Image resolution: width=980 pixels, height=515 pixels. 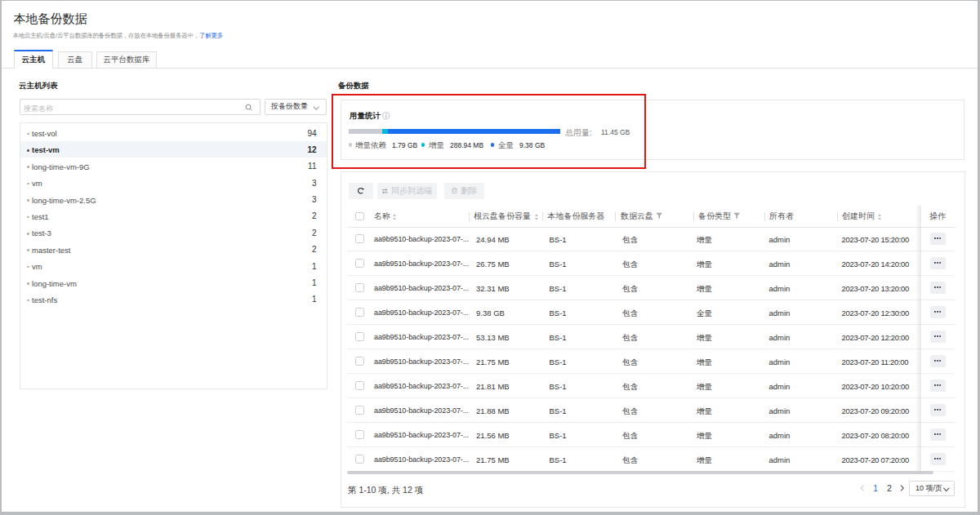 I want to click on table-row: aa9b9510-backup-2023-07-... 53.13 MB BS-…, so click(x=653, y=337).